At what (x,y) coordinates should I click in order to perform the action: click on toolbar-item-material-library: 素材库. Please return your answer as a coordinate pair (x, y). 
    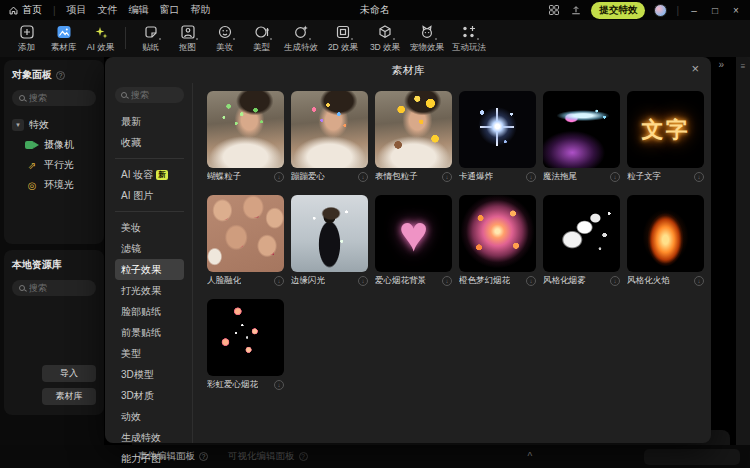
    Looking at the image, I should click on (64, 39).